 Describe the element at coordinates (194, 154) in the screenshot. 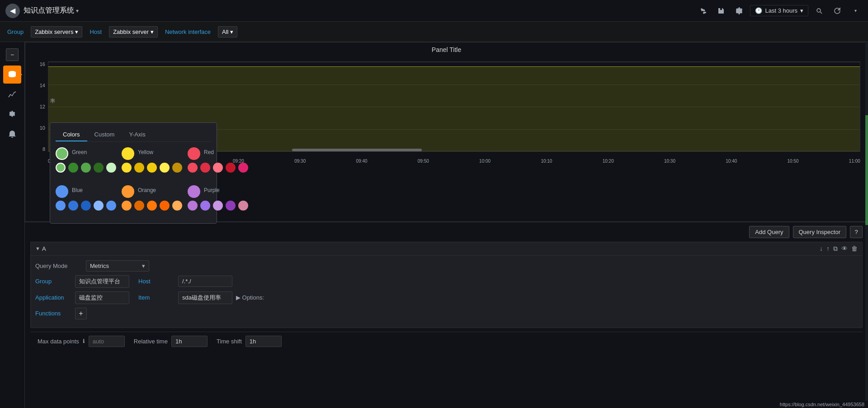

I see `red-main-circle` at that location.